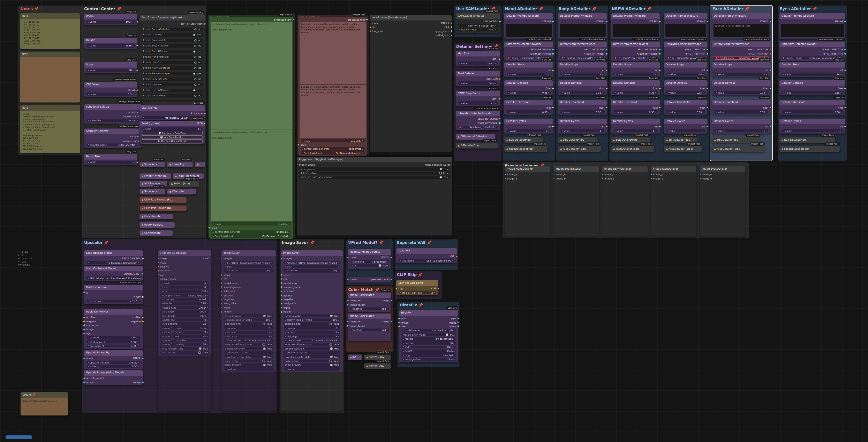 Image resolution: width=868 pixels, height=442 pixels. Describe the element at coordinates (369, 330) in the screenshot. I see `widget-method: ◀methodmkl▶` at that location.